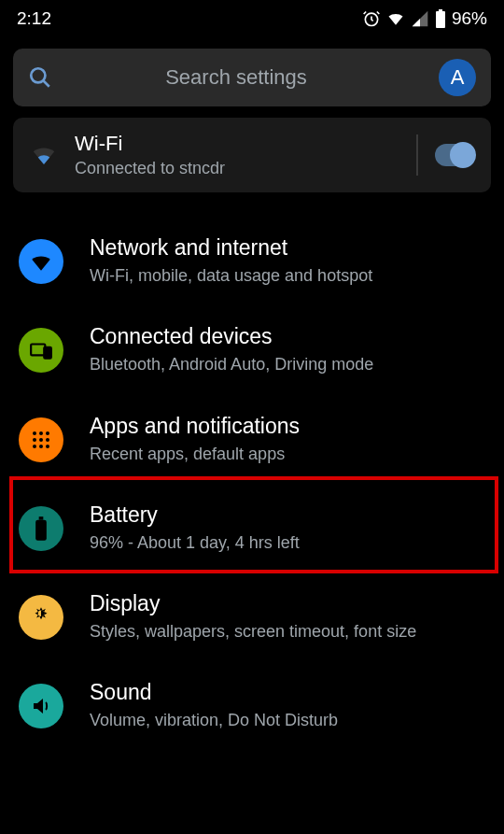 Image resolution: width=504 pixels, height=834 pixels. Describe the element at coordinates (252, 19) in the screenshot. I see `status-bar: 2:12 96%` at that location.